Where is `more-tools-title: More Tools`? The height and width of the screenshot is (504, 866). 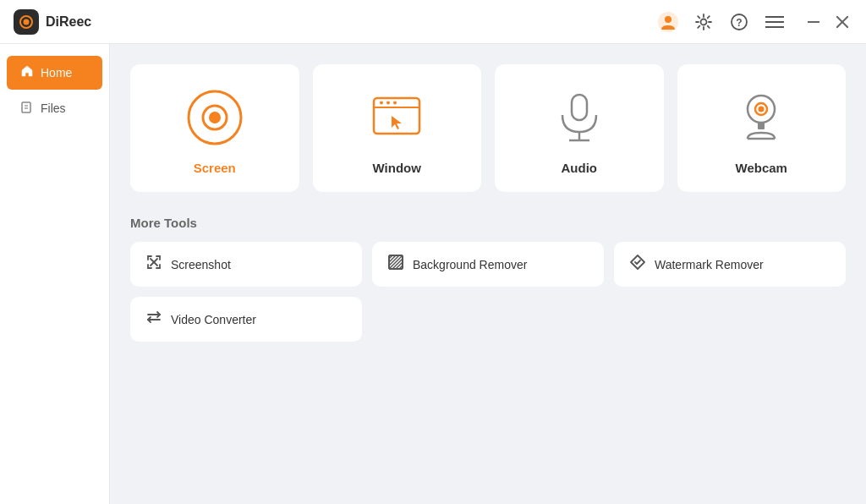
more-tools-title: More Tools is located at coordinates (488, 223).